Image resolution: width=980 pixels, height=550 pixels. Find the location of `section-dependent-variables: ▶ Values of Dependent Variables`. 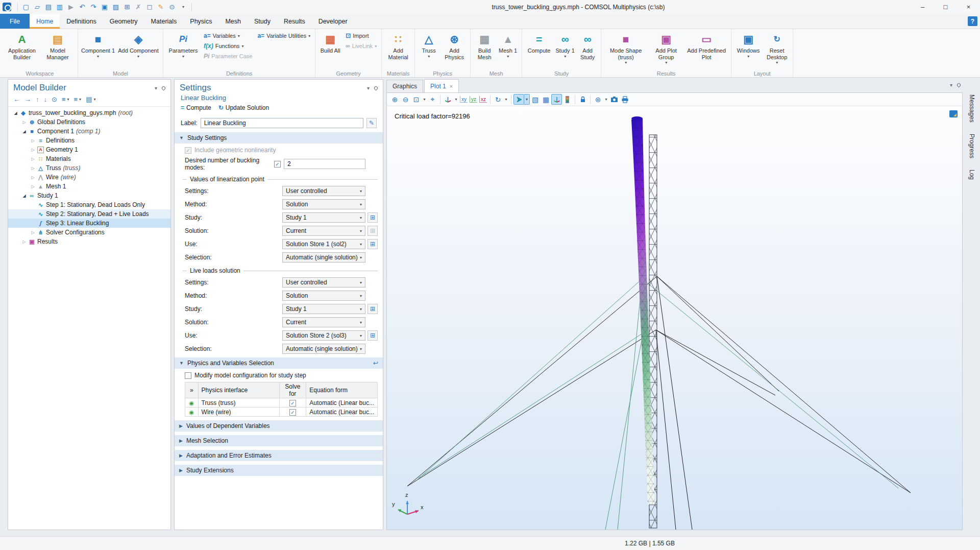

section-dependent-variables: ▶ Values of Dependent Variables is located at coordinates (279, 426).